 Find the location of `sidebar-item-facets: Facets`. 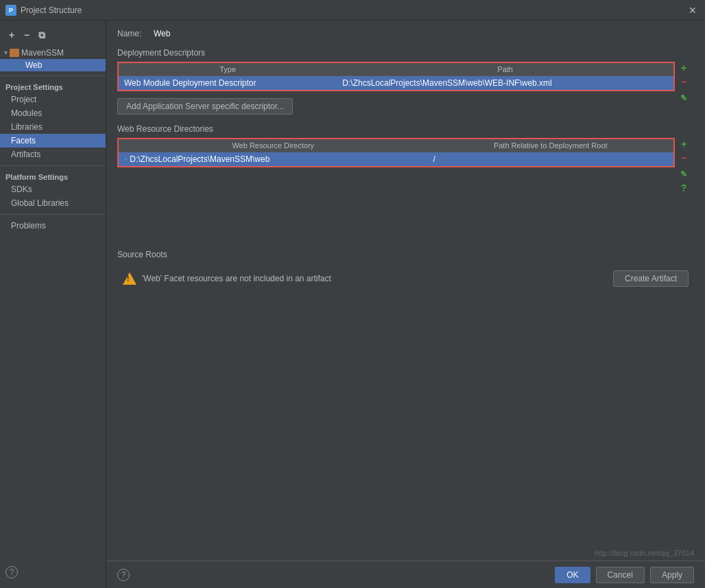

sidebar-item-facets: Facets is located at coordinates (53, 141).